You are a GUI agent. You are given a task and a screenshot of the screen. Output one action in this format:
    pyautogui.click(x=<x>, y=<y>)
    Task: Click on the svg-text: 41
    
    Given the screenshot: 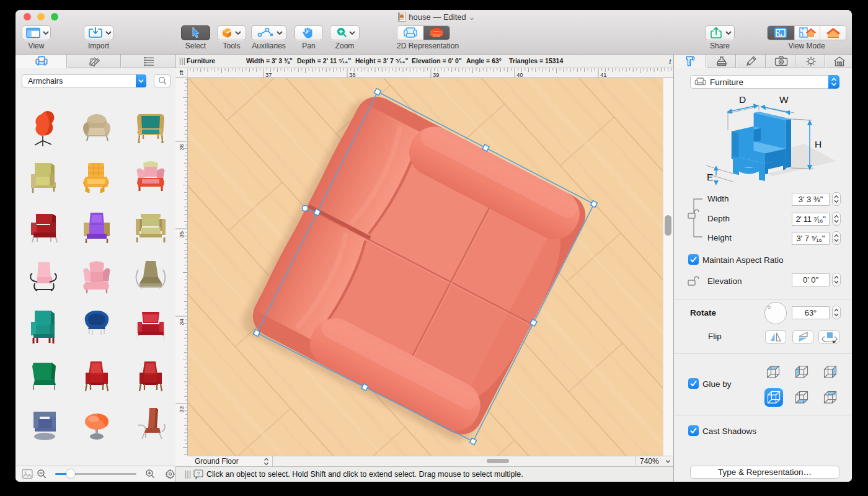 What is the action you would take?
    pyautogui.click(x=604, y=74)
    